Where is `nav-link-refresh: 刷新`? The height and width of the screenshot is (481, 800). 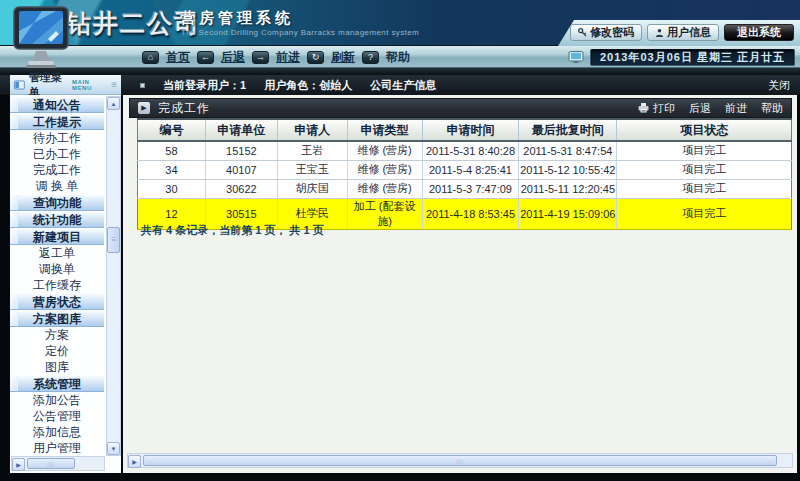 nav-link-refresh: 刷新 is located at coordinates (343, 58).